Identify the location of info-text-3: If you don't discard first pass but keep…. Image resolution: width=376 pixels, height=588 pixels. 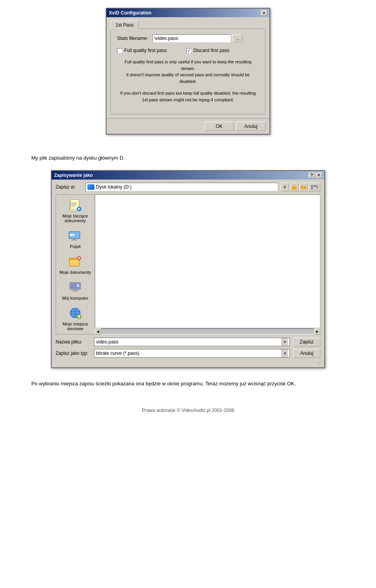
(188, 96).